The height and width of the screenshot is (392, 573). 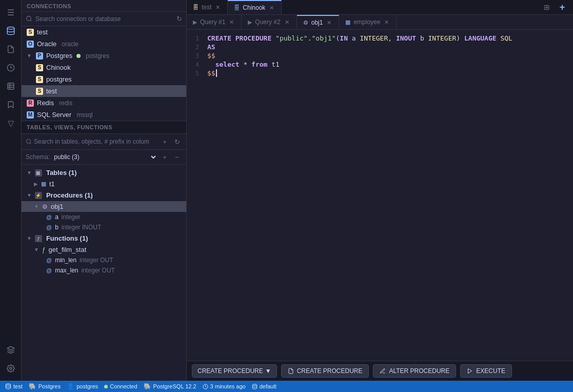 What do you see at coordinates (45, 386) in the screenshot?
I see `status-postgres-item: 🐘 Postgres` at bounding box center [45, 386].